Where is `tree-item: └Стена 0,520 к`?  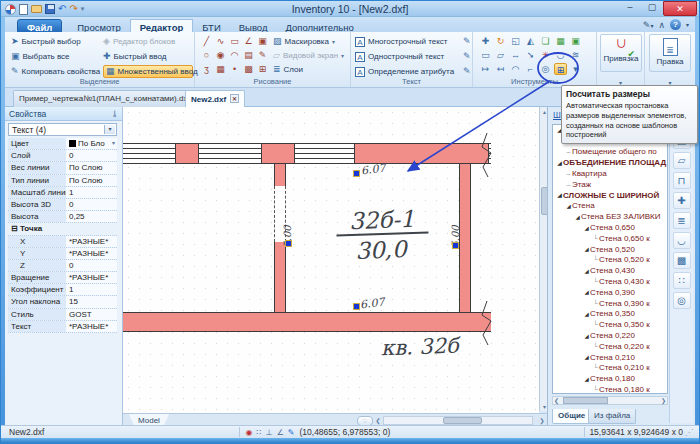 tree-item: └Стена 0,520 к is located at coordinates (610, 260).